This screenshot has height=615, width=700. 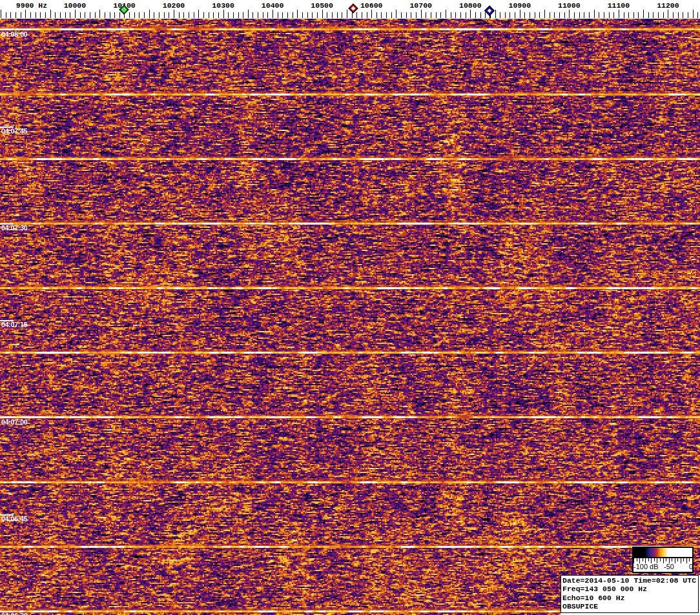 I want to click on svg-text: 10800, so click(x=470, y=5).